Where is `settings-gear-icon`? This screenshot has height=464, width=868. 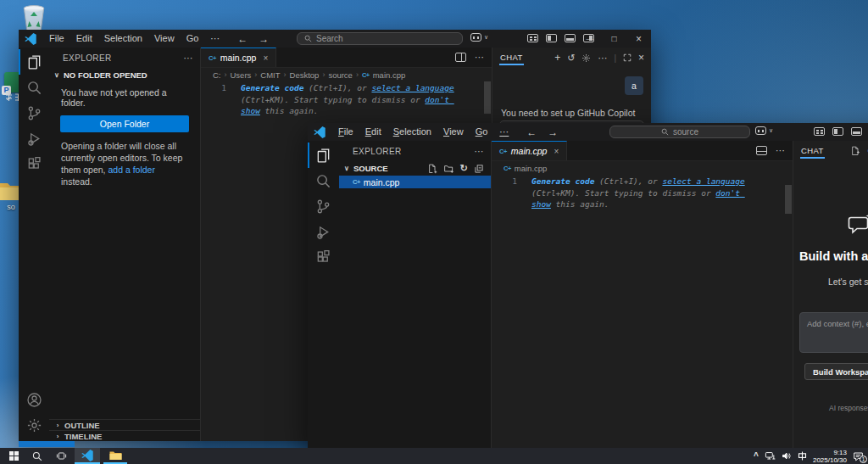
settings-gear-icon is located at coordinates (34, 425).